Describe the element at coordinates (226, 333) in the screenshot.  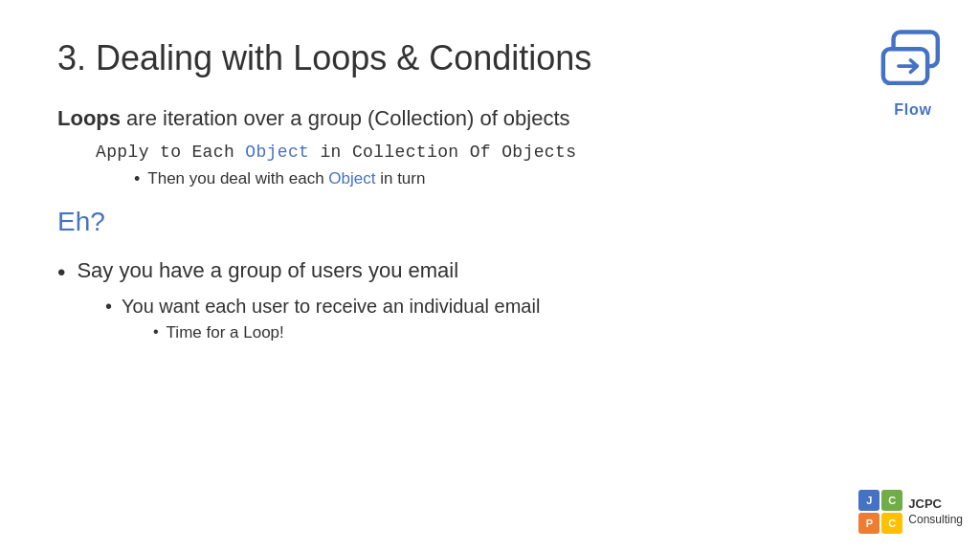
I see `bullet-level3-text: Time for a Loop!` at that location.